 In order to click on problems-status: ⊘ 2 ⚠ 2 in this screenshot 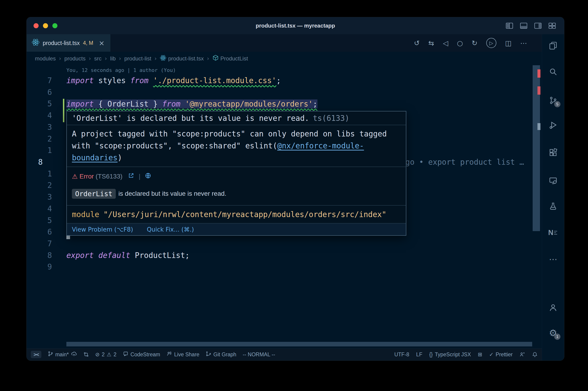, I will do `click(106, 355)`.